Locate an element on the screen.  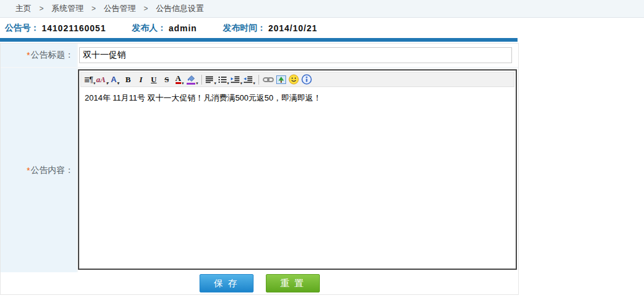
notice-number-label: 公告号： is located at coordinates (22, 28).